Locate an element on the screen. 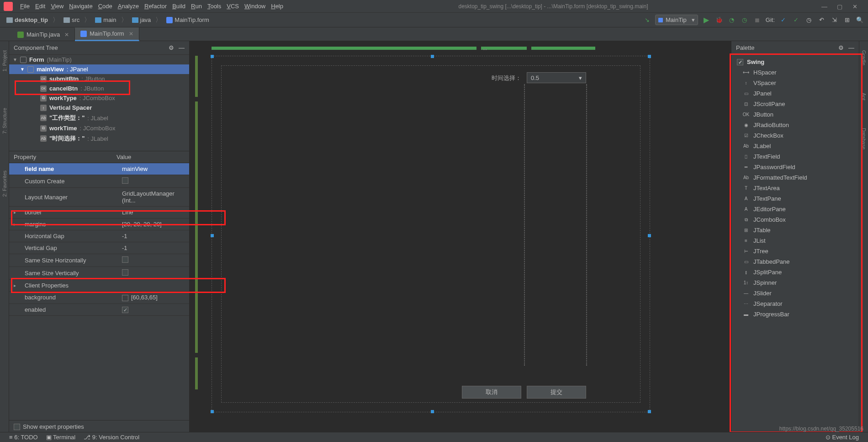  palette-item-jscrollpane: ⊡JScrollPane is located at coordinates (795, 104).